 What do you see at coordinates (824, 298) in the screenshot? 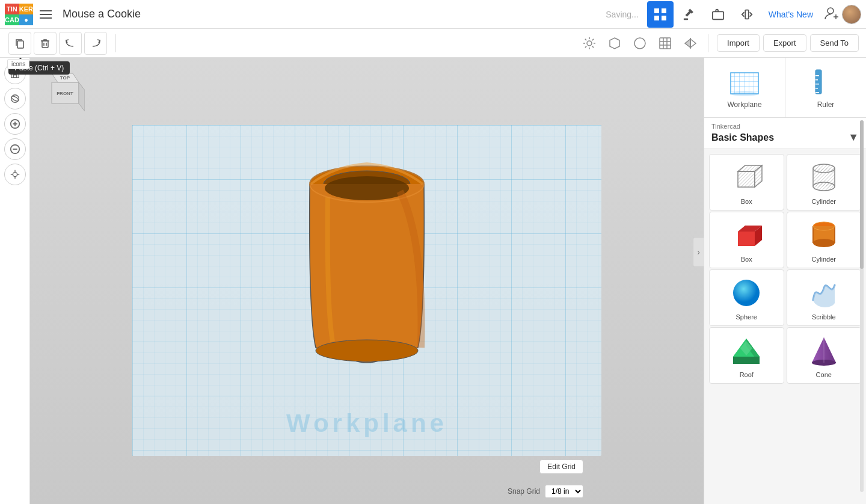
I see `shape-item-scribble: Scribble` at bounding box center [824, 298].